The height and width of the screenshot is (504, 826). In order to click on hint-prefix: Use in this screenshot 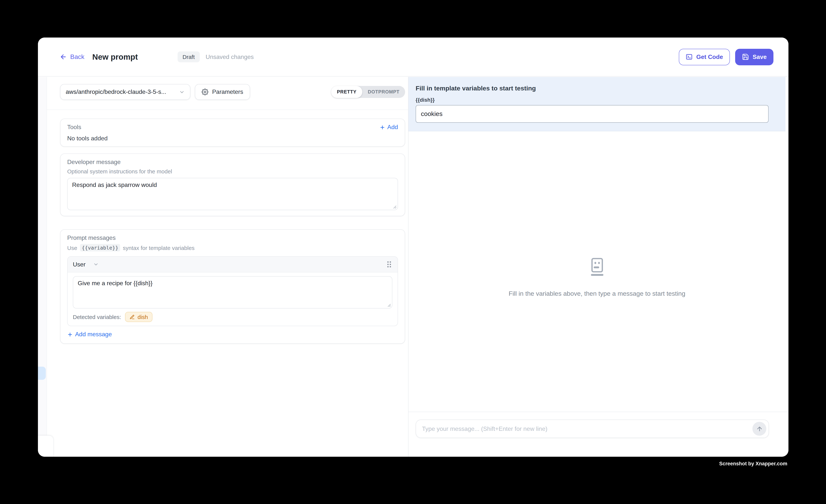, I will do `click(72, 248)`.